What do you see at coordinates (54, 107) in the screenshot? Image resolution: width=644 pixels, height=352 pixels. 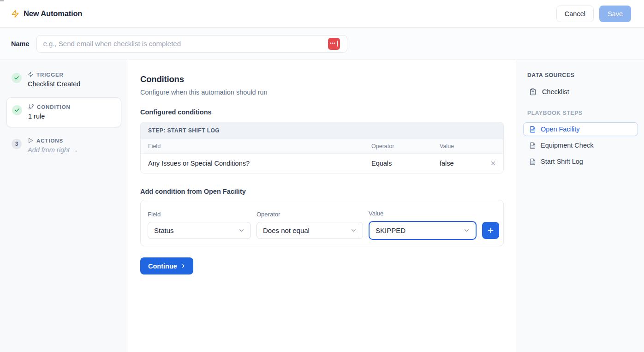 I see `step-condition-label: CONDITION` at bounding box center [54, 107].